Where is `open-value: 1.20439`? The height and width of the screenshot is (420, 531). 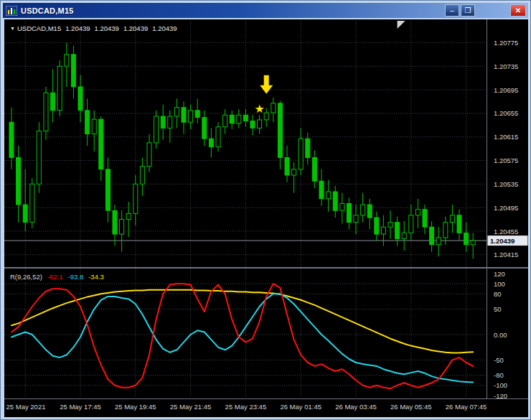
open-value: 1.20439 is located at coordinates (77, 29).